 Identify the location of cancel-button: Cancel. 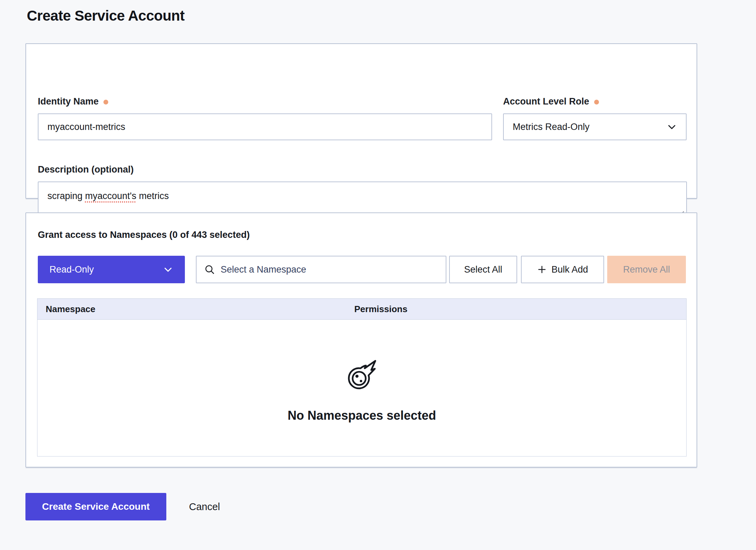
(204, 507).